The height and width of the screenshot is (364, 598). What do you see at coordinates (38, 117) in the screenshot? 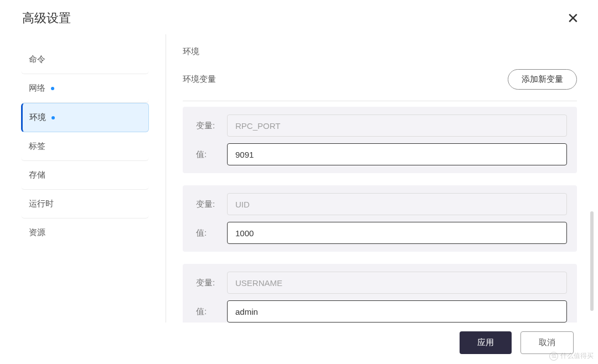
I see `sidebar-item-label: 环境` at bounding box center [38, 117].